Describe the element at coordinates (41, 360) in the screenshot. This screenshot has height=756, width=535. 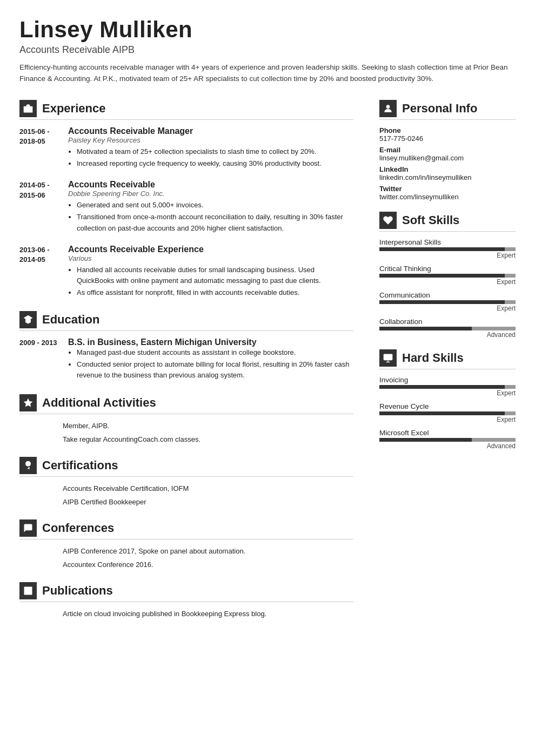
I see `entry-date: 2009 - 2013` at that location.